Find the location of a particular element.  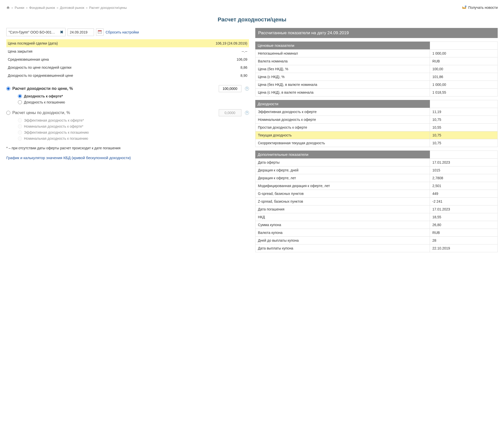

row-value: 26,80 is located at coordinates (464, 225).